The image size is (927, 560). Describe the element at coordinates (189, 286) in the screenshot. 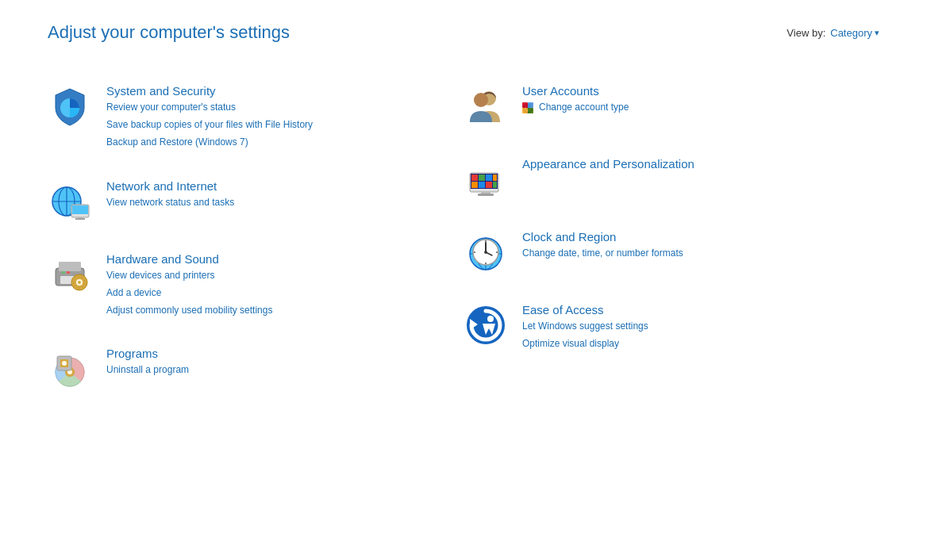

I see `hardware-sound-content: Hardware and Sound View devices and prin…` at that location.